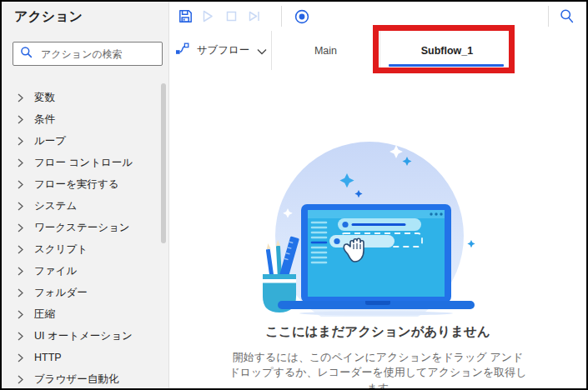  What do you see at coordinates (85, 206) in the screenshot?
I see `category-system: システム` at bounding box center [85, 206].